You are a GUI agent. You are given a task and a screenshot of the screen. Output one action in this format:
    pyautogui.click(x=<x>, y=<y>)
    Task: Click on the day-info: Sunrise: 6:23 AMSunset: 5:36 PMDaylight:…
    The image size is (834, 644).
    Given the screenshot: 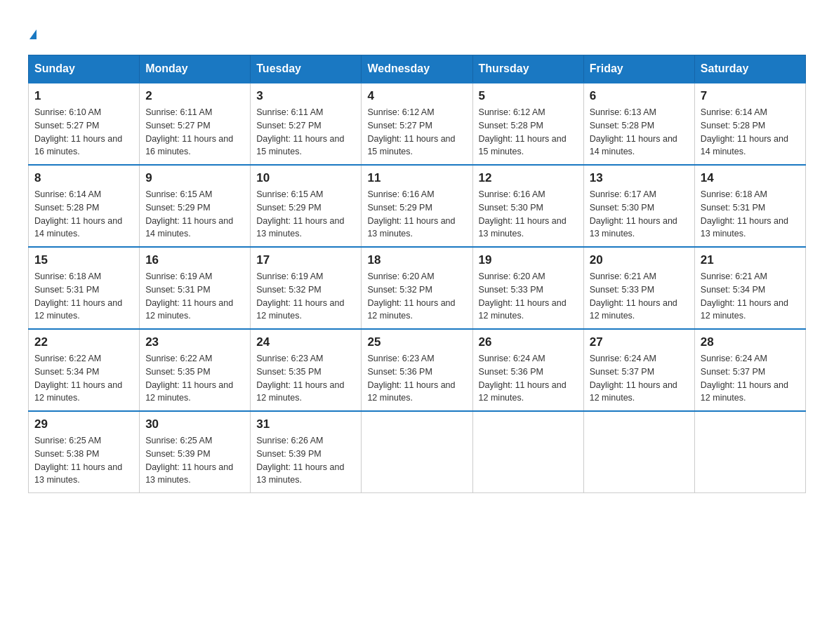 What is the action you would take?
    pyautogui.click(x=411, y=378)
    